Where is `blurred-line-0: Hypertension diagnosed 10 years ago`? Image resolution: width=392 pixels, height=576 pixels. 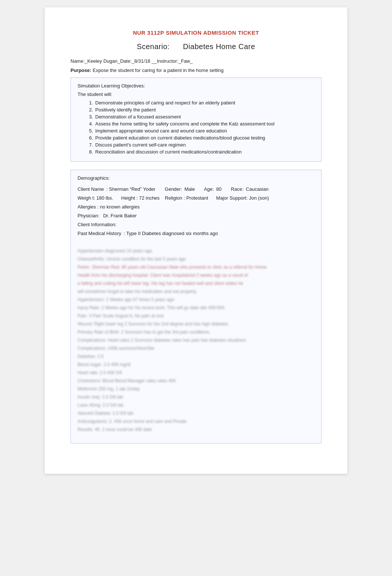
blurred-line-0: Hypertension diagnosed 10 years ago is located at coordinates (196, 251).